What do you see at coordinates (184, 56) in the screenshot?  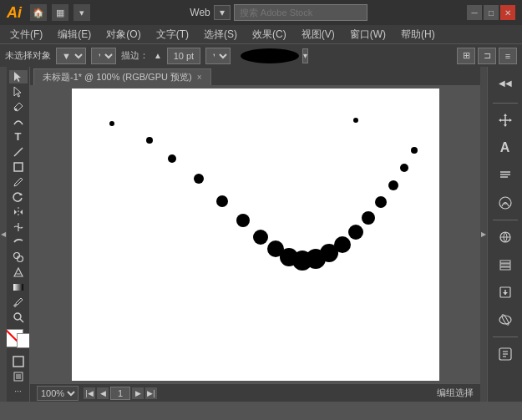 I see `stroke-width-input` at bounding box center [184, 56].